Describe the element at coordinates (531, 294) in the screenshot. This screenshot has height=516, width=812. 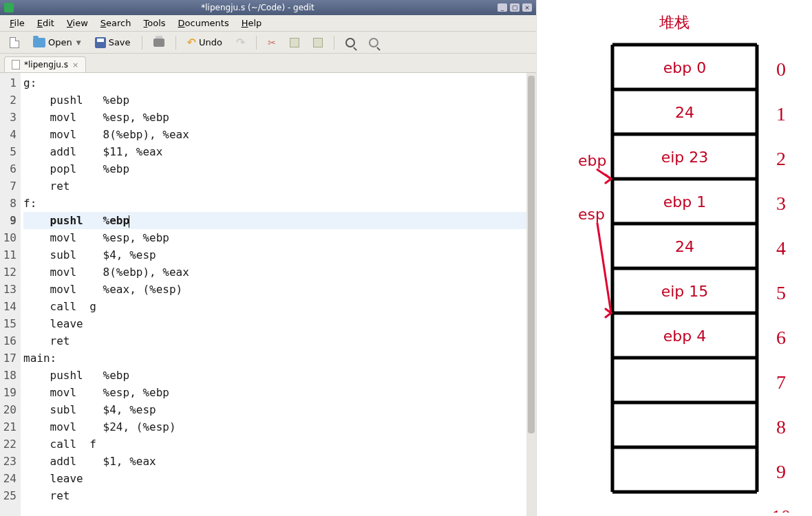
I see `scrollbar` at that location.